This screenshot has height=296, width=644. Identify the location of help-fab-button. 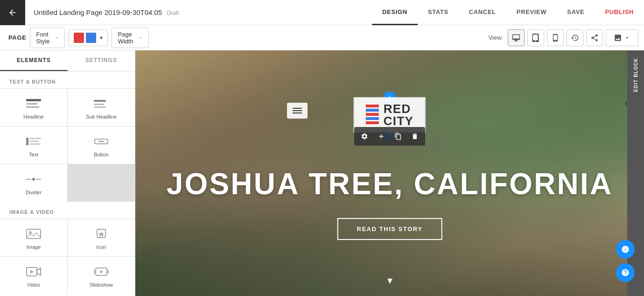
(625, 273).